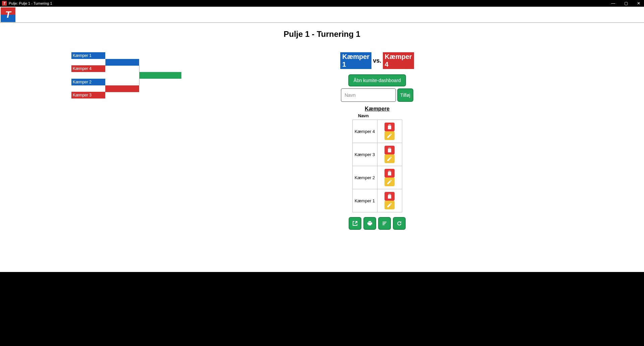 The width and height of the screenshot is (644, 346). I want to click on fighter-name-cell: Kæmper 3, so click(365, 155).